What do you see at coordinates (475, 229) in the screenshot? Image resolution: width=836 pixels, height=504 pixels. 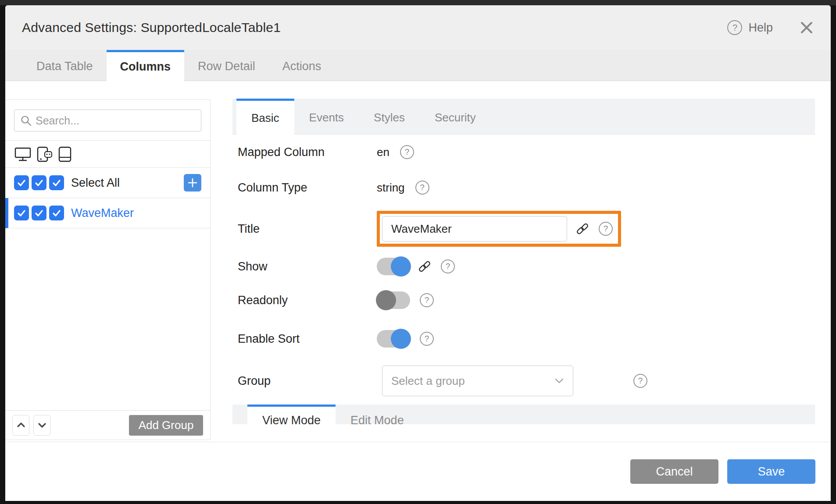 I see `title-input` at bounding box center [475, 229].